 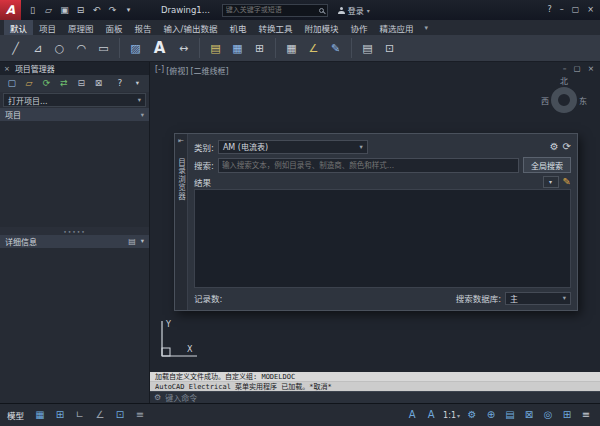 What do you see at coordinates (238, 48) in the screenshot?
I see `layer-properties-icon: ▦` at bounding box center [238, 48].